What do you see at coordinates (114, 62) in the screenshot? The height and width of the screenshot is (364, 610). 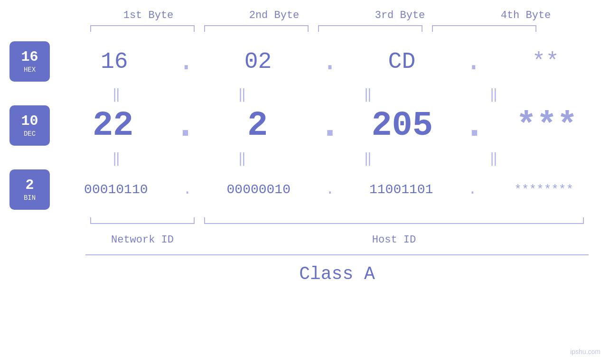 I see `hex-val1-cell: 16` at bounding box center [114, 62].